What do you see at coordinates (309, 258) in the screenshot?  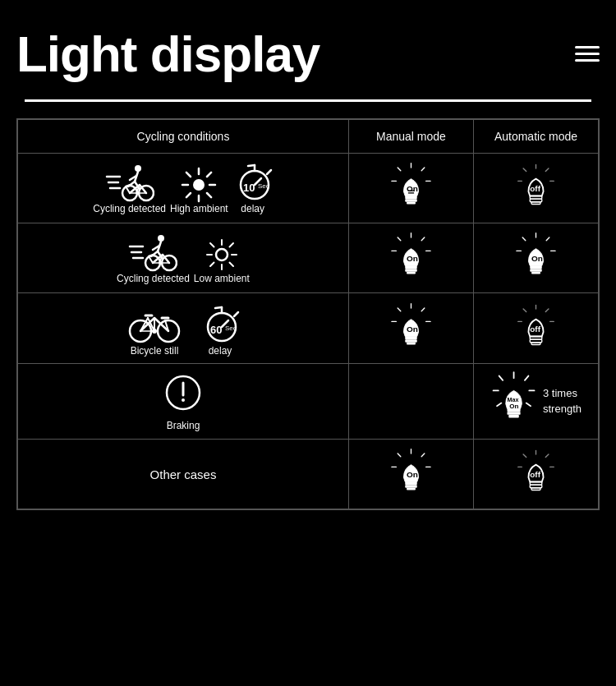 I see `table-row: Cycling detected` at bounding box center [309, 258].